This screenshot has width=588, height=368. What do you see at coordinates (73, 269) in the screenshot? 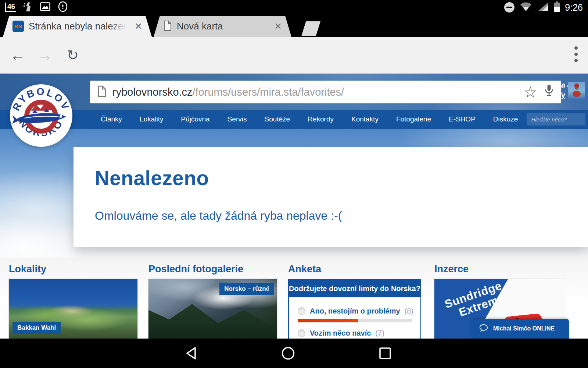
I see `section-heading: Lokality` at bounding box center [73, 269].